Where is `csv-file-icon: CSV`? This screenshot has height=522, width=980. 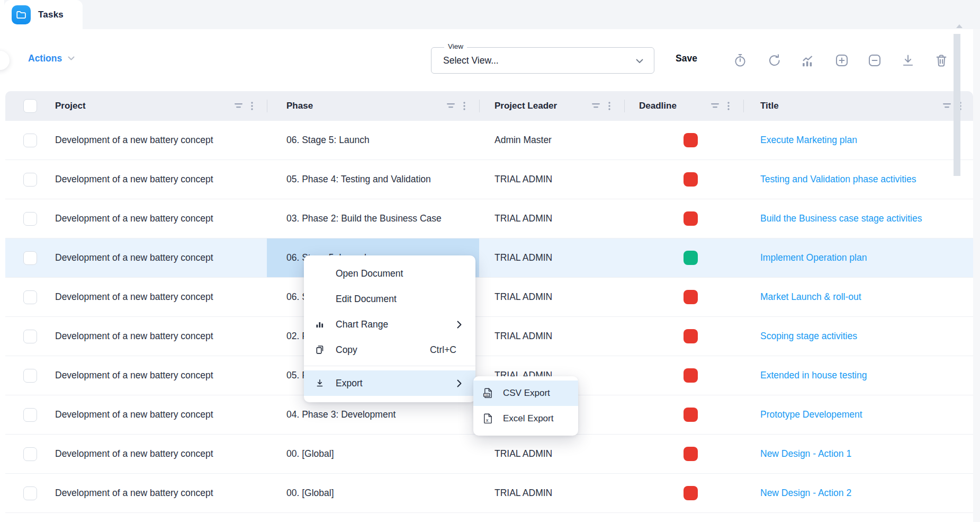 csv-file-icon: CSV is located at coordinates (488, 393).